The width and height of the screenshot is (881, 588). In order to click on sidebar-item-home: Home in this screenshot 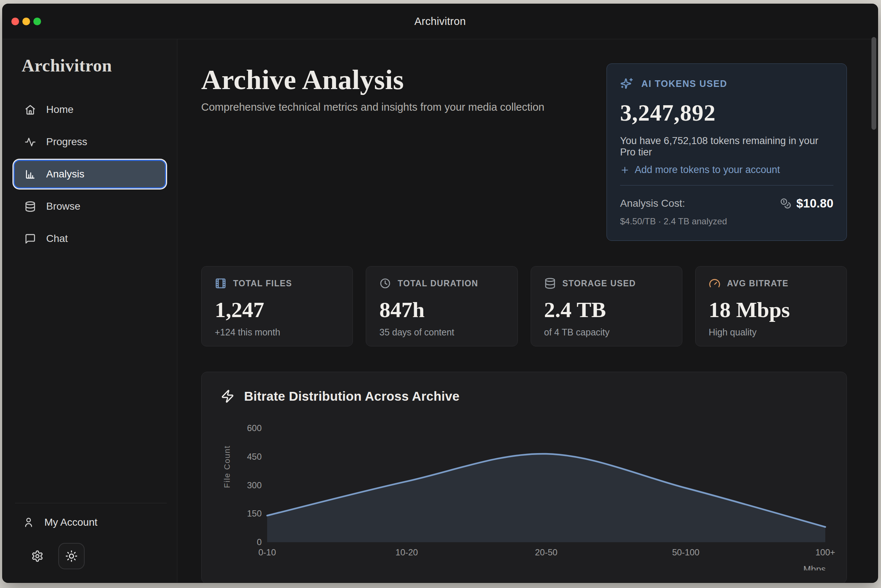, I will do `click(90, 110)`.